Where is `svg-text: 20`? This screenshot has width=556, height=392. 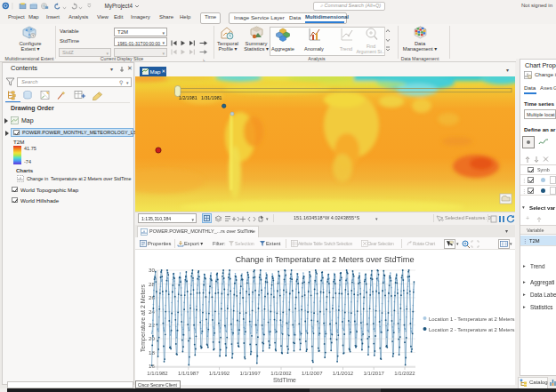 svg-text: 20 is located at coordinates (151, 338).